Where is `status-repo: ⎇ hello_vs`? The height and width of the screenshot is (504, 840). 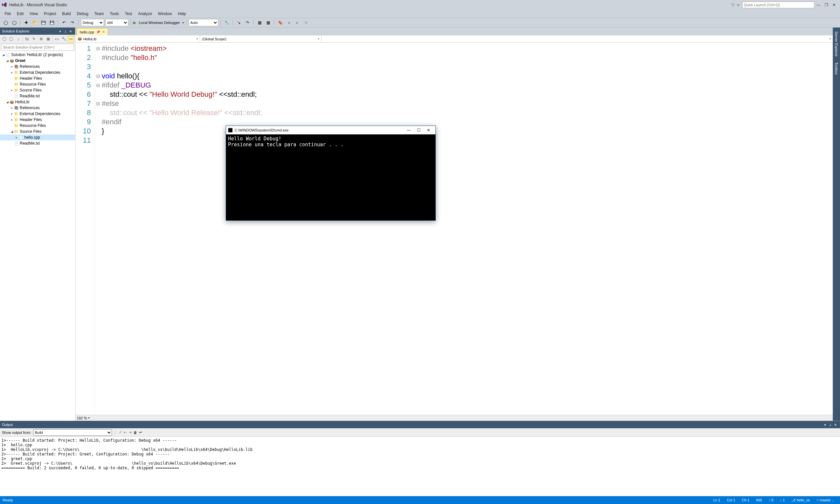 status-repo: ⎇ hello_vs is located at coordinates (801, 500).